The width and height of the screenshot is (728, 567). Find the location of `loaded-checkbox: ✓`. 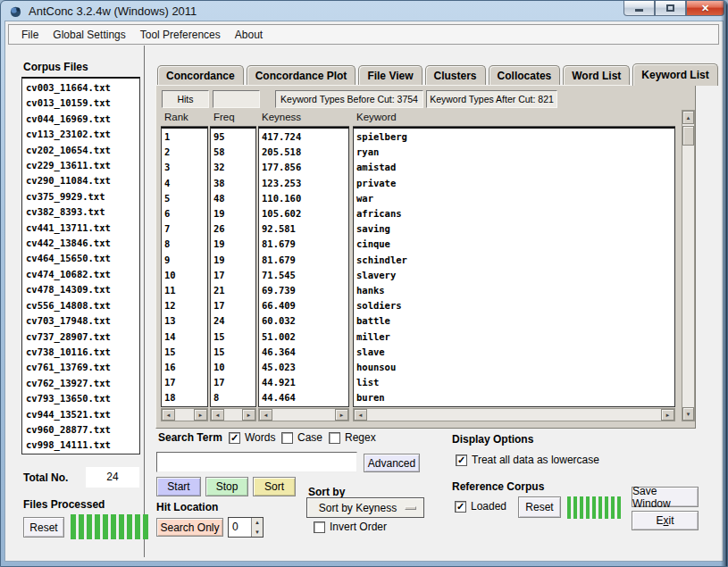

loaded-checkbox: ✓ is located at coordinates (461, 507).